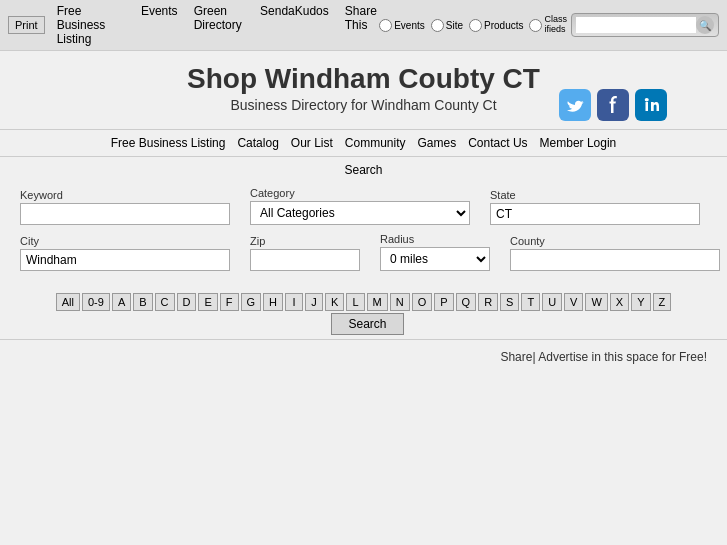 This screenshot has height=545, width=727. Describe the element at coordinates (378, 302) in the screenshot. I see `alpha-btn-m: M` at that location.